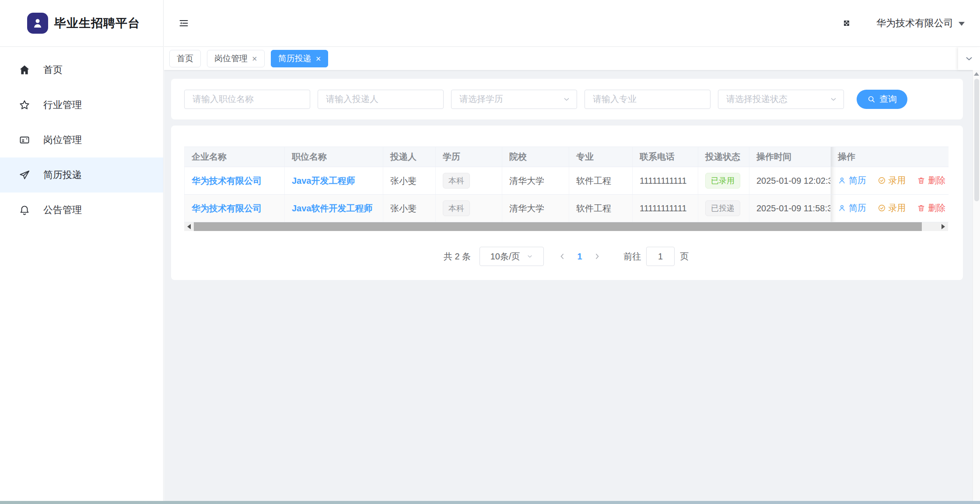 The width and height of the screenshot is (980, 504). I want to click on page-size-select: 10条/页, so click(512, 256).